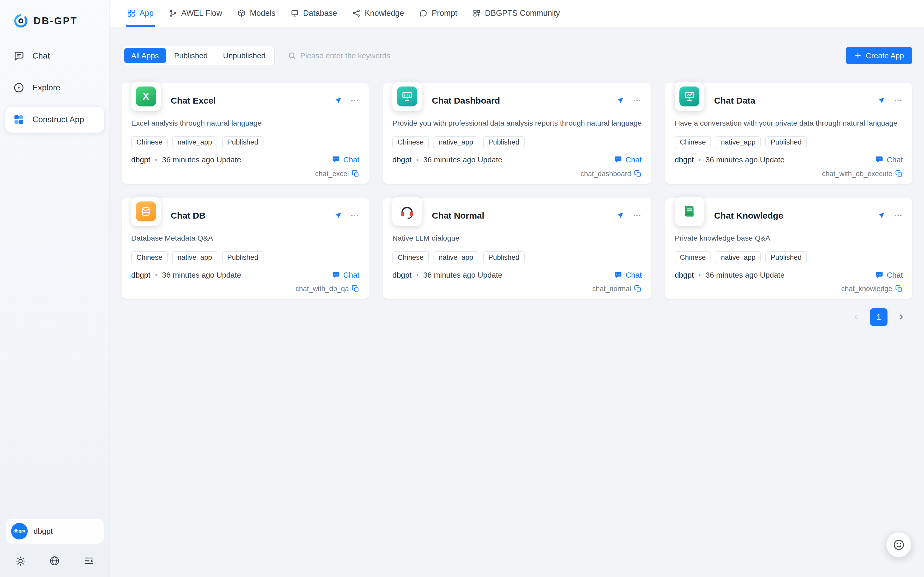 The height and width of the screenshot is (577, 924). I want to click on plus-icon, so click(858, 56).